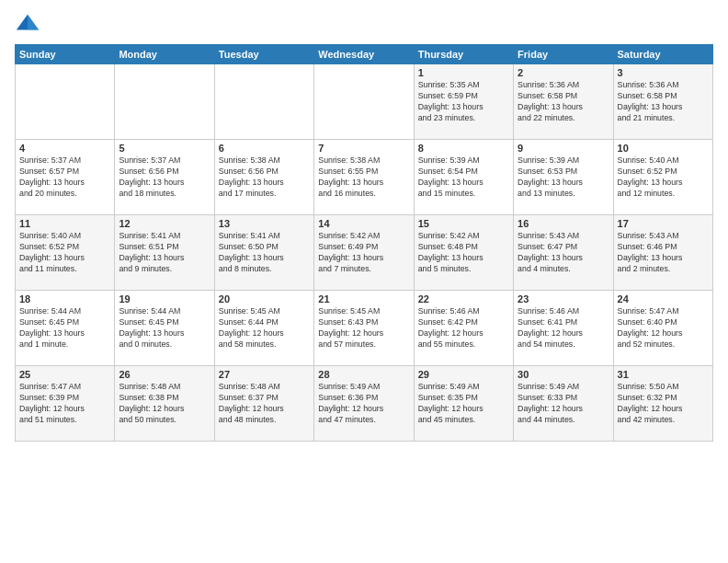 The image size is (728, 563). I want to click on day-number: 15, so click(463, 224).